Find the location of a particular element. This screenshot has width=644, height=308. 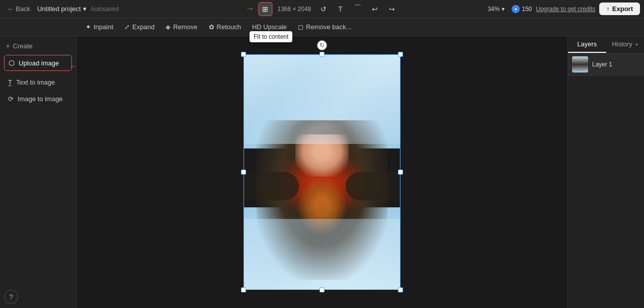

layer-name: Layer 1 is located at coordinates (602, 64).